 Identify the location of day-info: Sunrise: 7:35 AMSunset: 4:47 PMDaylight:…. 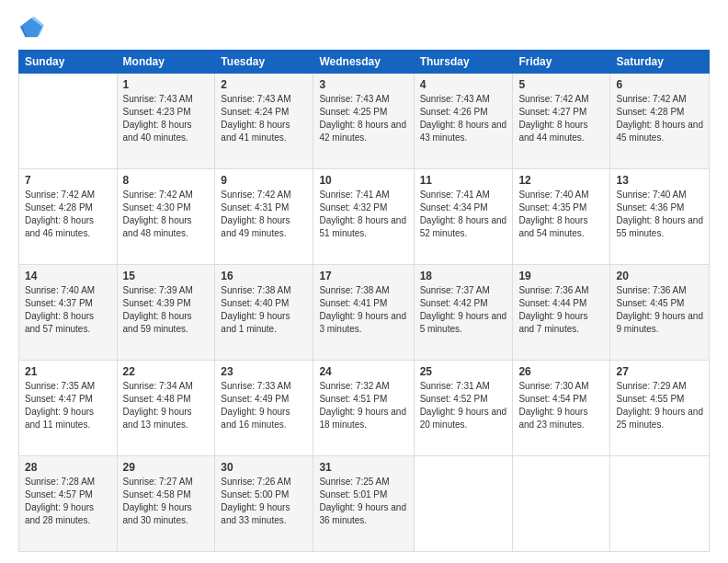
(60, 405).